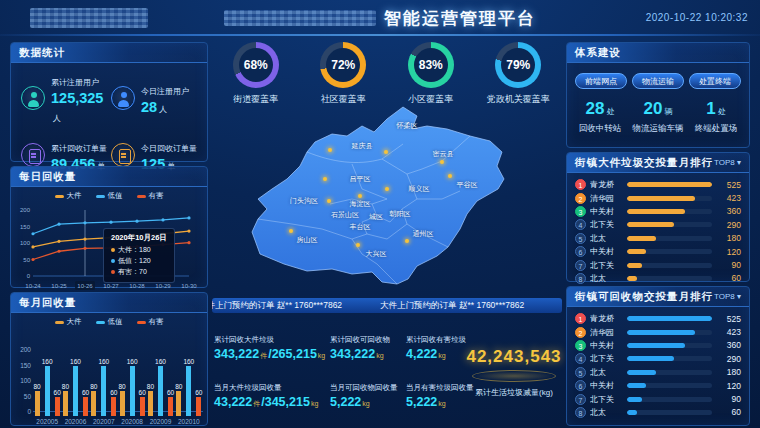 The width and height of the screenshot is (760, 428). Describe the element at coordinates (424, 234) in the screenshot. I see `map-district-label: 通州区` at that location.